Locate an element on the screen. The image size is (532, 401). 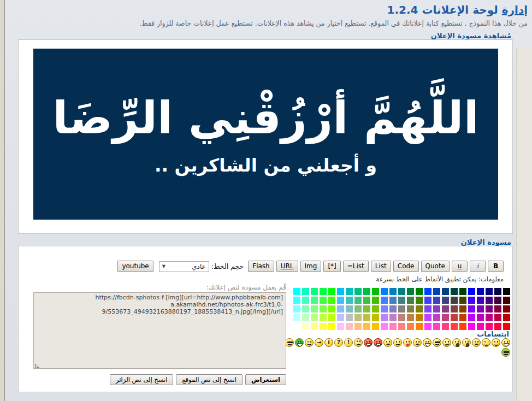
palette-color-80FF80 is located at coordinates (315, 309).